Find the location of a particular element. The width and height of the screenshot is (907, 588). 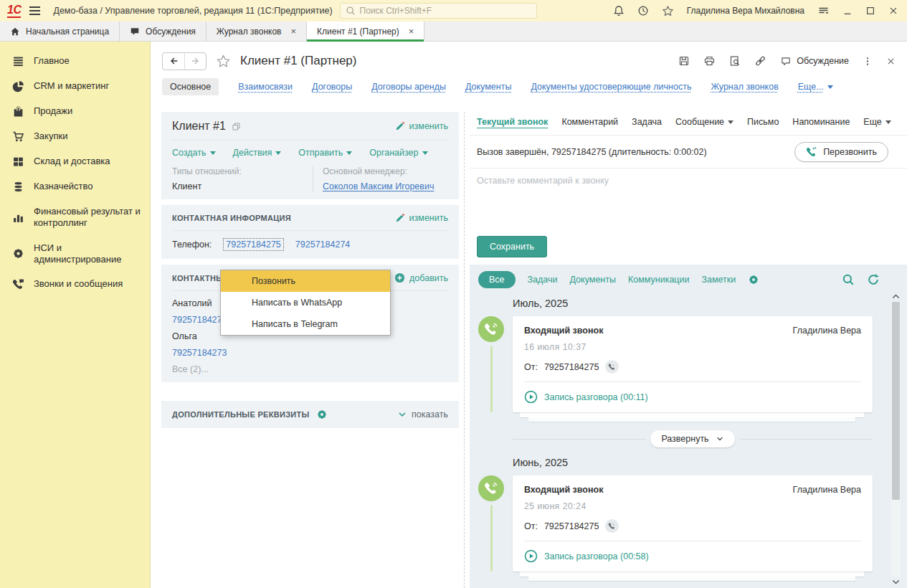

show-attributes-link: показать is located at coordinates (423, 414).